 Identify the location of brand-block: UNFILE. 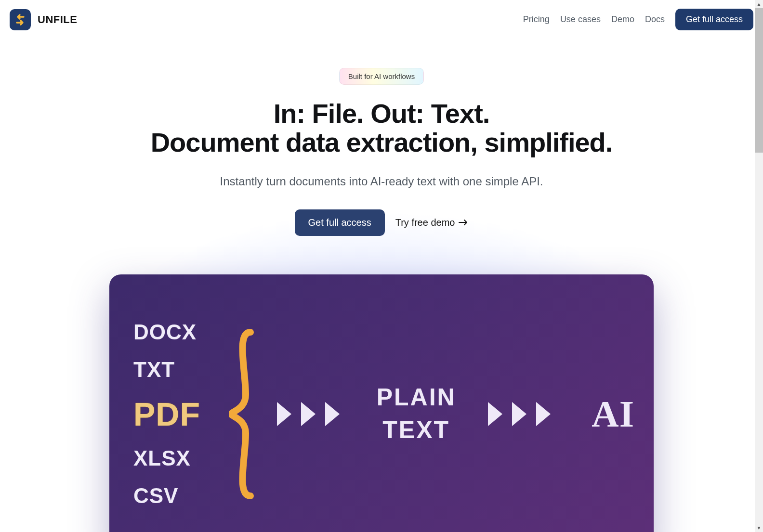
(43, 20).